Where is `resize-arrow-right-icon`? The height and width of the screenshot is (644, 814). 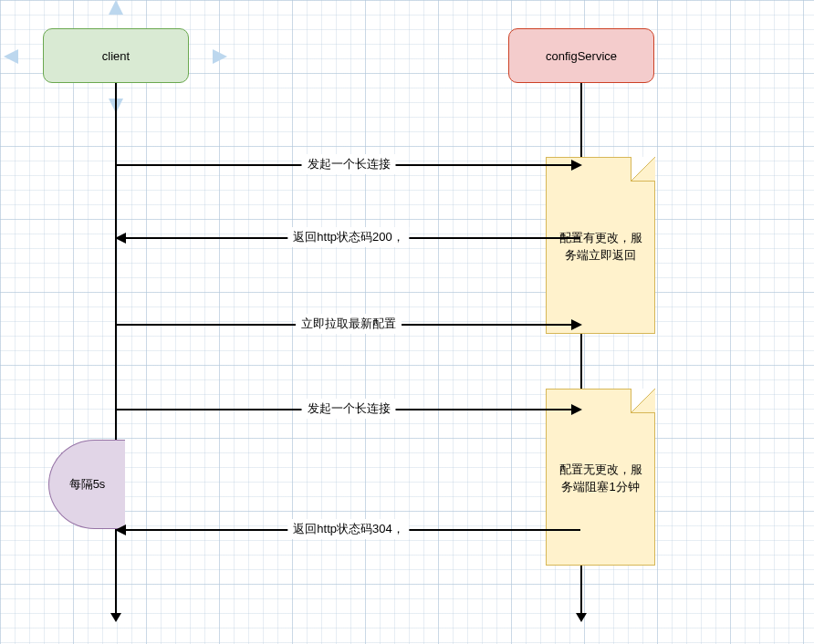 resize-arrow-right-icon is located at coordinates (220, 57).